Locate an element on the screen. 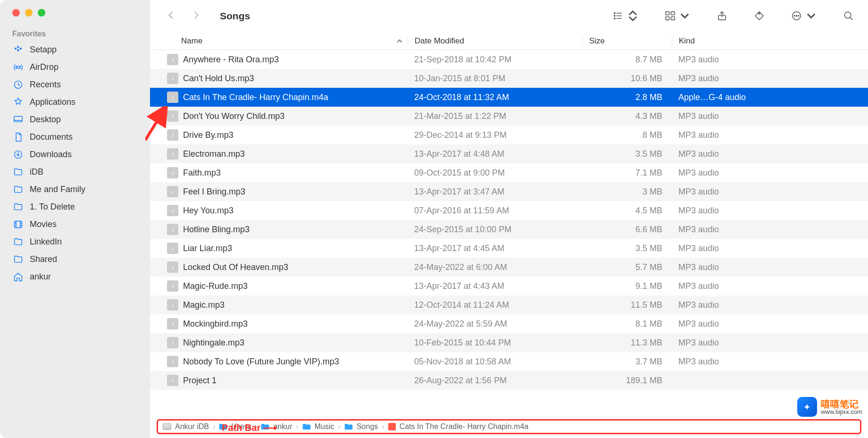 The height and width of the screenshot is (438, 868). file-name: Can't Hold Us.mp3 is located at coordinates (219, 78).